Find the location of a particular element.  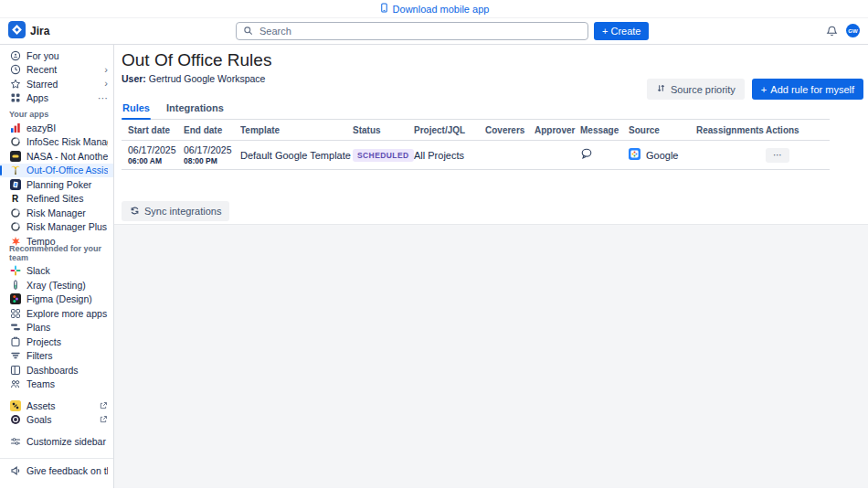

sidebar-item-slack: Slack is located at coordinates (57, 271).